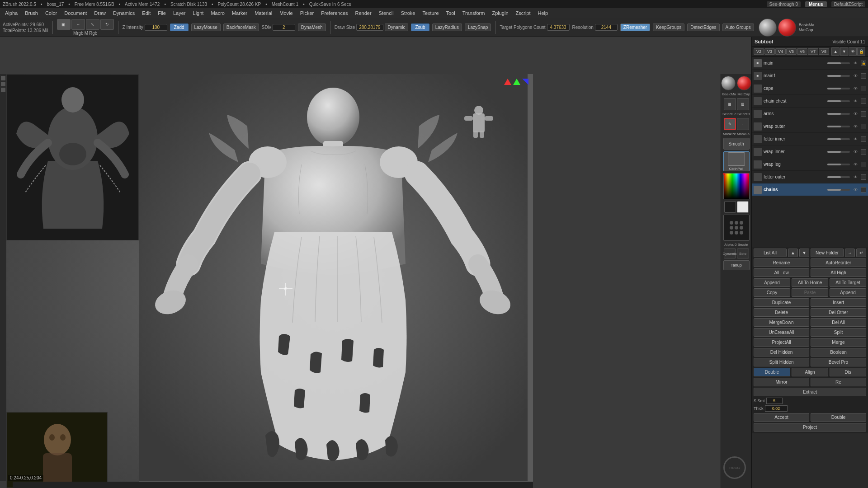 This screenshot has width=868, height=488. What do you see at coordinates (863, 152) in the screenshot?
I see `subtool-wrap-inner-lock` at bounding box center [863, 152].